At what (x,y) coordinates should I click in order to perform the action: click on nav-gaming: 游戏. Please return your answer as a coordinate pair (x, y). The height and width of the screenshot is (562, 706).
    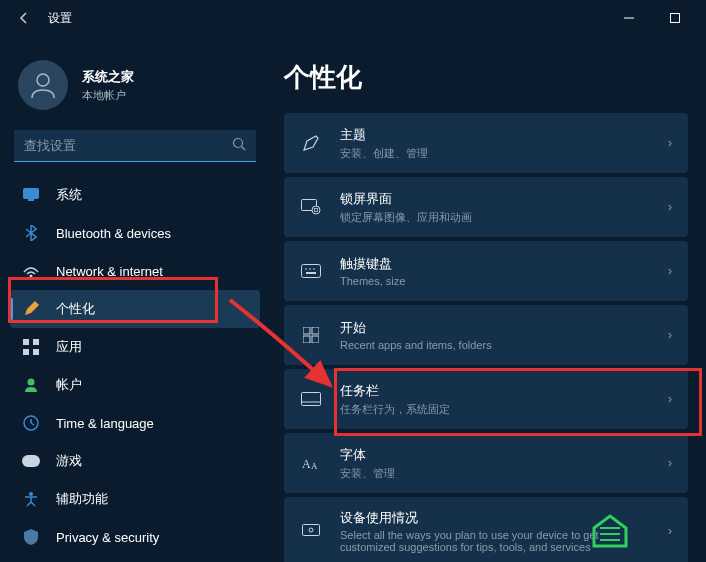
    Looking at the image, I should click on (135, 461).